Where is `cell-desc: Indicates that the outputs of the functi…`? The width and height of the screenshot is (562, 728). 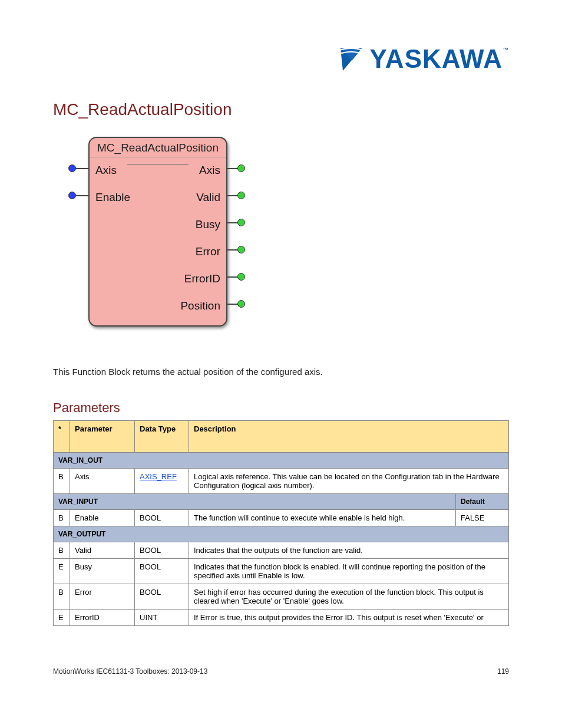
cell-desc: Indicates that the outputs of the functi… is located at coordinates (349, 551).